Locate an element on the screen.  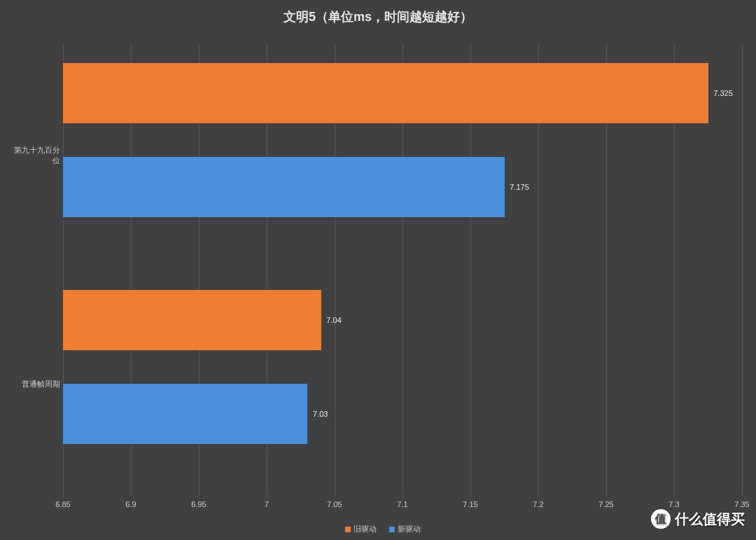
x-tick: 6.9 is located at coordinates (130, 504).